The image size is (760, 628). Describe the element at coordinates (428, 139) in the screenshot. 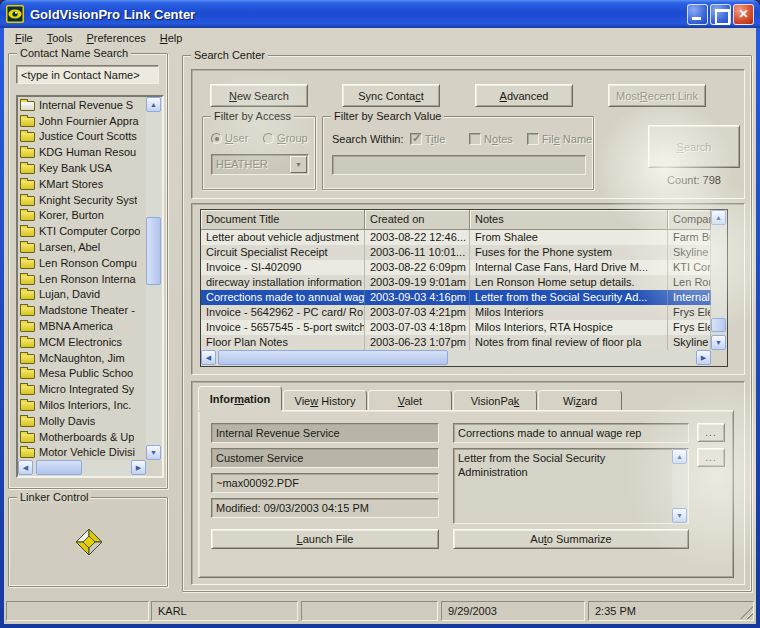

I see `title-checkbox: Title` at that location.